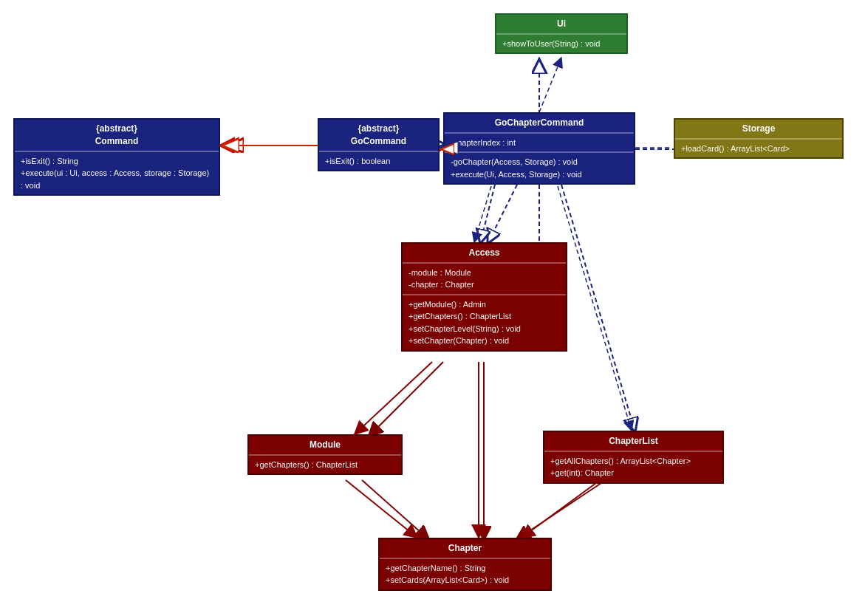  What do you see at coordinates (465, 548) in the screenshot?
I see `chapter-title: Chapter` at bounding box center [465, 548].